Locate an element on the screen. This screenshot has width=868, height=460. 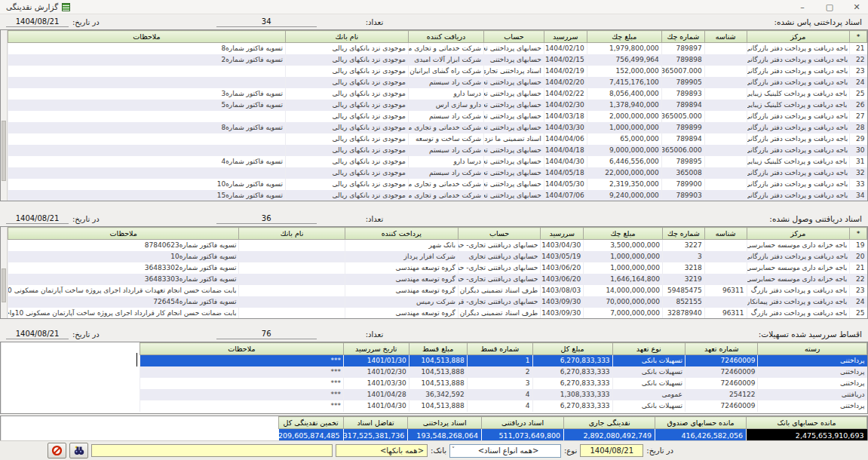
cell: 1403/08/03 is located at coordinates (563, 291).